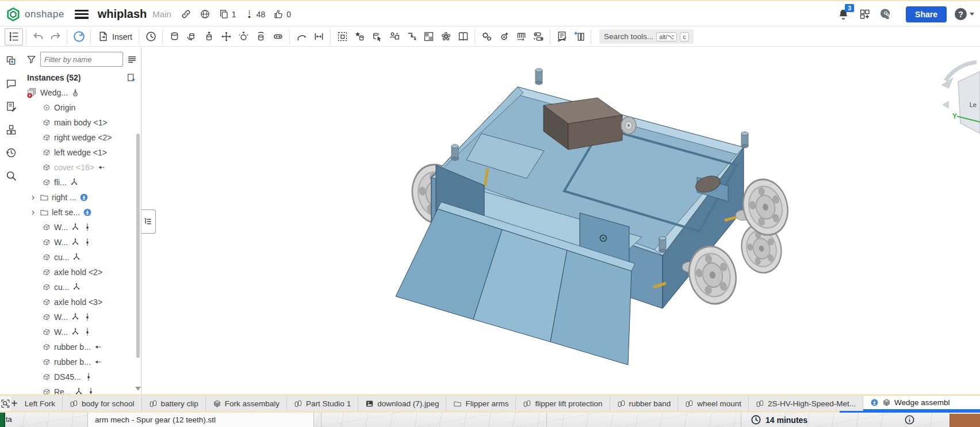 This screenshot has width=980, height=427. Describe the element at coordinates (115, 37) in the screenshot. I see `insert-button: Insert` at that location.